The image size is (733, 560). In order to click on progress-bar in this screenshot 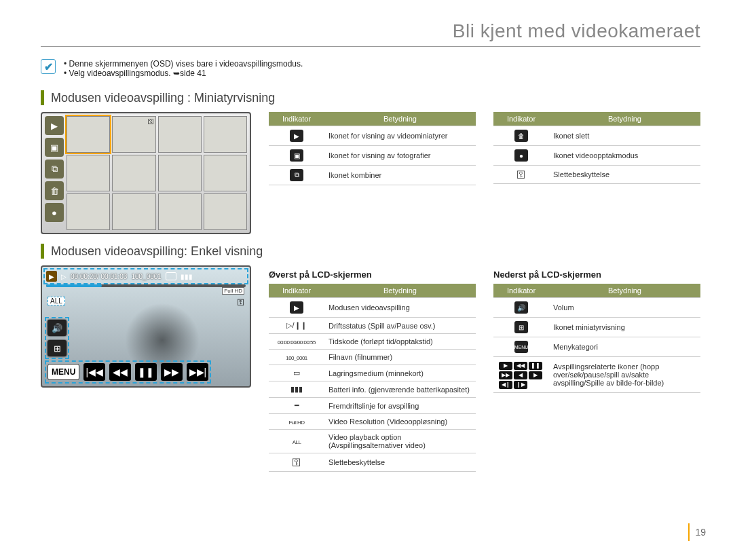, I will do `click(146, 286)`.